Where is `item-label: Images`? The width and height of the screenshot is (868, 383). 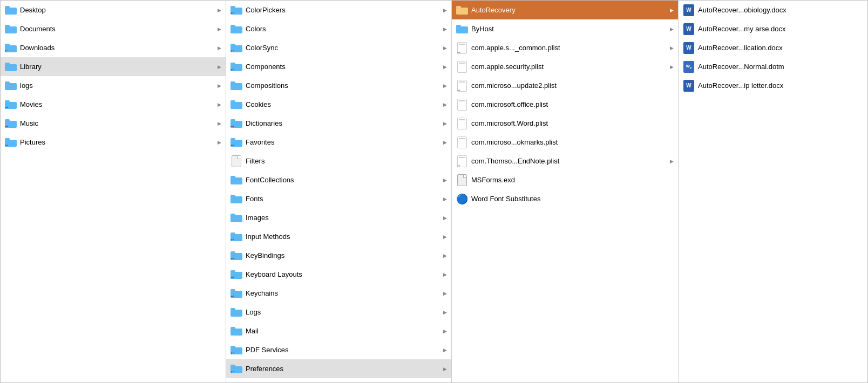 item-label: Images is located at coordinates (343, 218).